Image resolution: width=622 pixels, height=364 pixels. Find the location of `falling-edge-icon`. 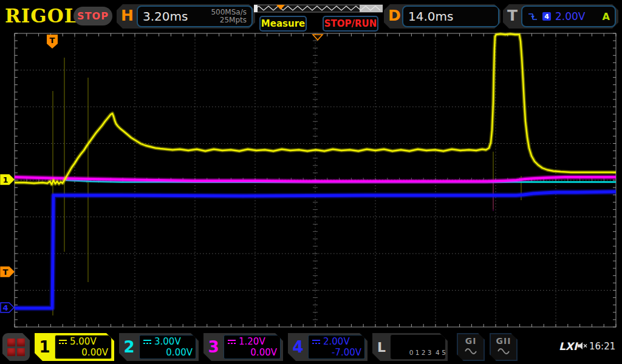

falling-edge-icon is located at coordinates (533, 16).